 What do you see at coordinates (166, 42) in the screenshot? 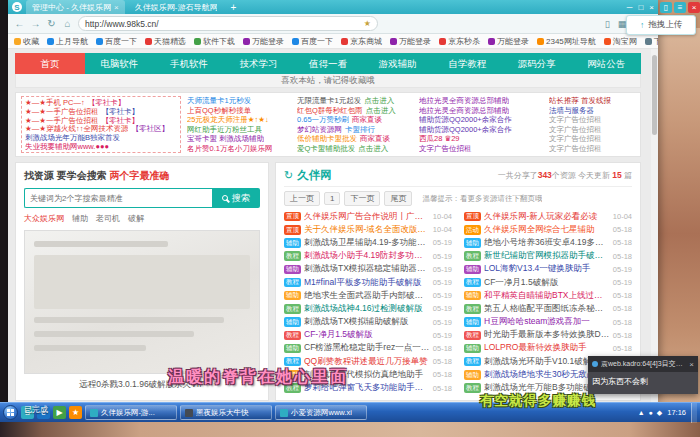
I see `bookmark-item: 天猫精选` at bounding box center [166, 42].